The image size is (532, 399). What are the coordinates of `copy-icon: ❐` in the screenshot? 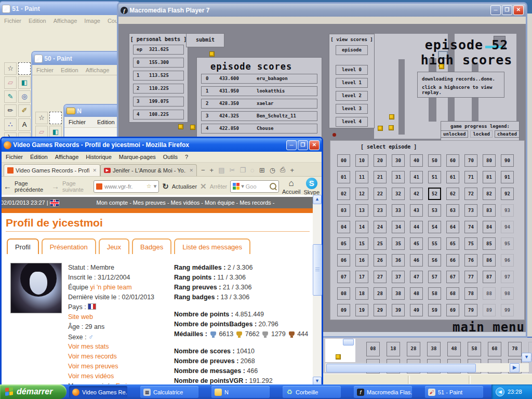 It's located at (243, 170).